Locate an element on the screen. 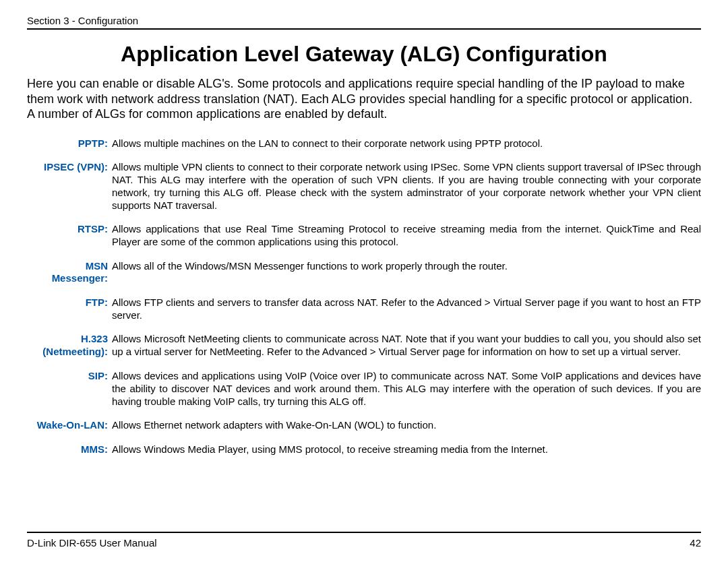  top-divider is located at coordinates (364, 29).